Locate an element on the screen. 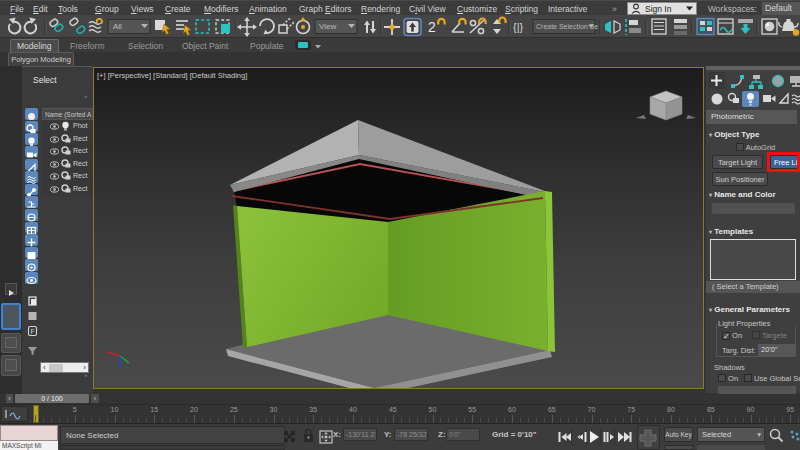 Image resolution: width=800 pixels, height=450 pixels. svg-text: F is located at coordinates (33, 330).